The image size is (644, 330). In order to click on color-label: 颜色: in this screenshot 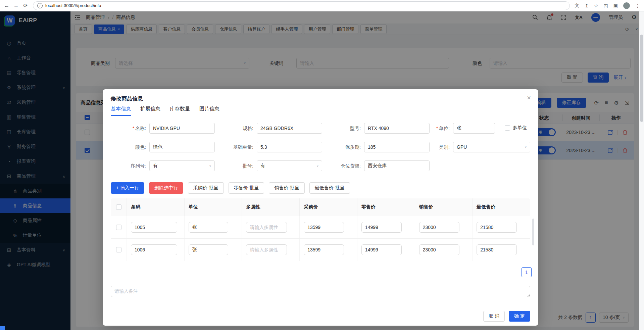, I will do `click(128, 147)`.